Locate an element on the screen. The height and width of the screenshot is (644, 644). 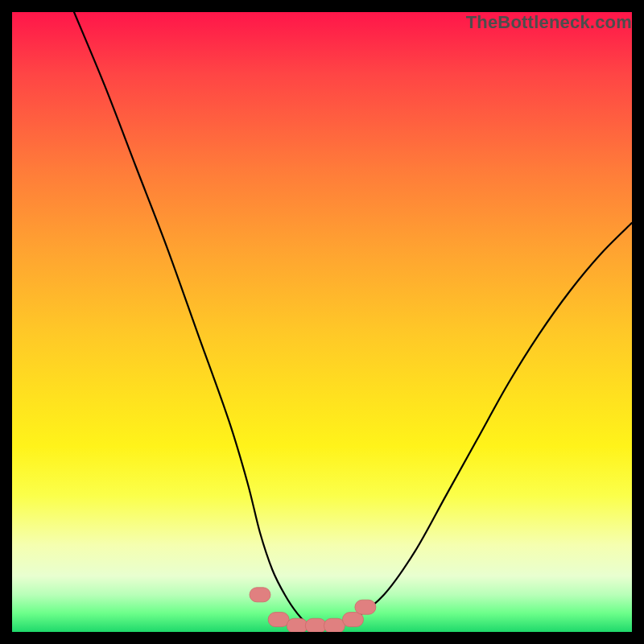
watermark-text: TheBottleneck.com is located at coordinates (549, 23).